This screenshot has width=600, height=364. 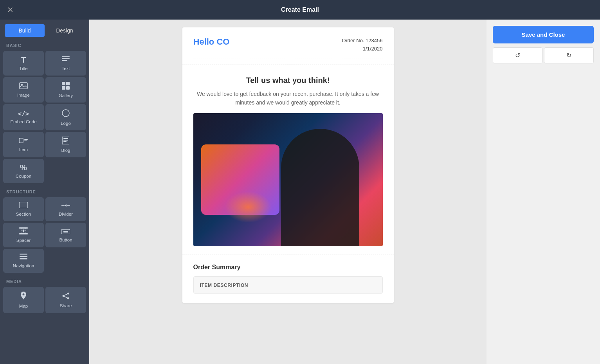 I want to click on sidebar-item-label: Logo, so click(x=66, y=123).